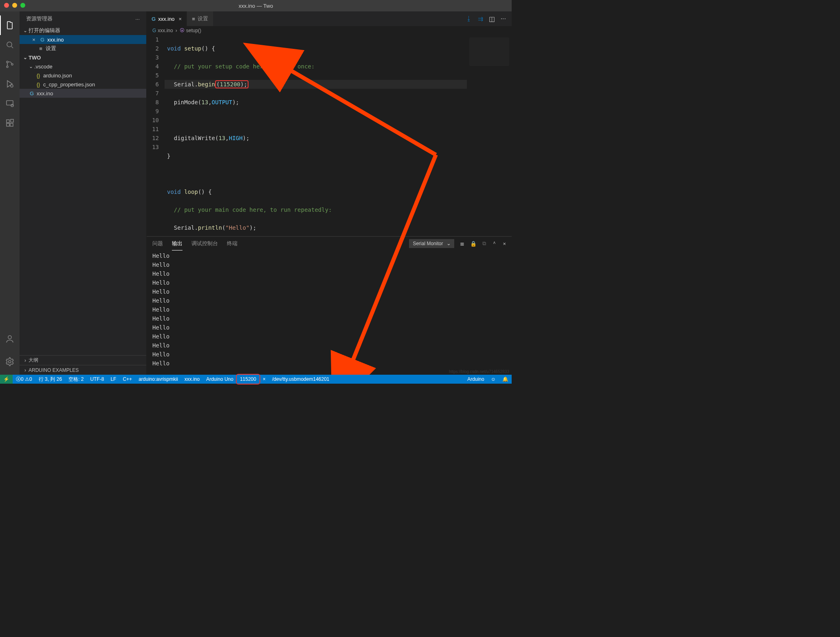  What do you see at coordinates (489, 19) in the screenshot?
I see `editor-actions: ⭳ ⇉ ◫ ···` at bounding box center [489, 19].